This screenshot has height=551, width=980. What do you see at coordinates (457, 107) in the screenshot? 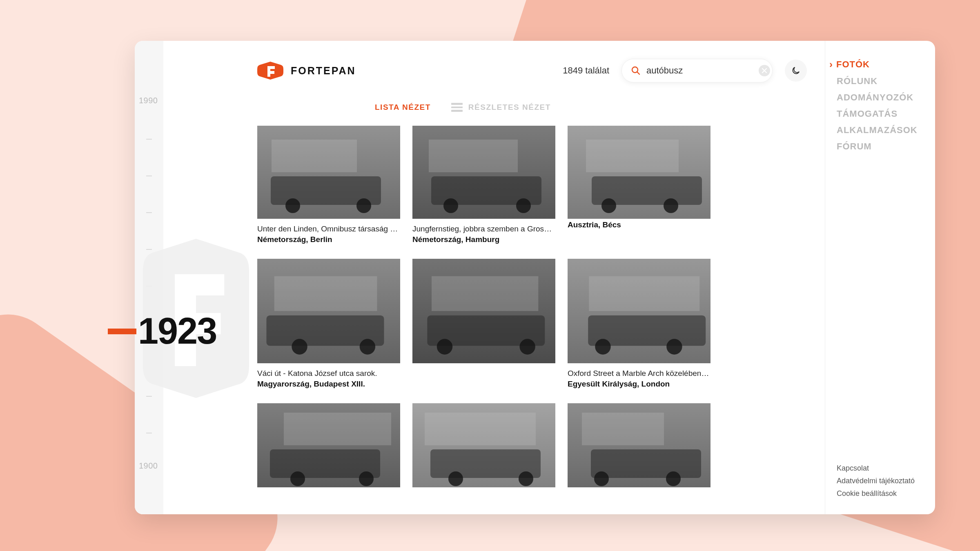
I see `list-icon` at bounding box center [457, 107].